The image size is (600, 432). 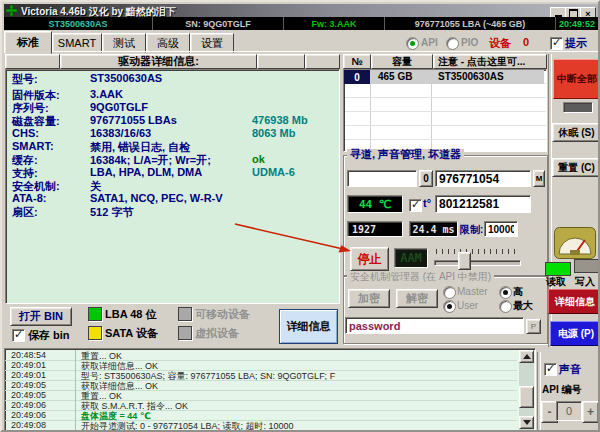 I want to click on support-value: LBA, HPA, DLM, DMA, so click(x=146, y=172).